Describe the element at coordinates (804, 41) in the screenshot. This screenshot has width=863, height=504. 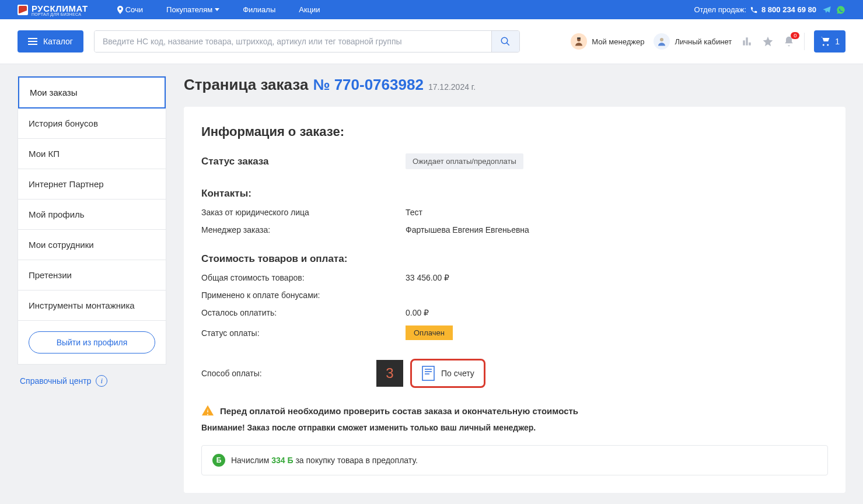
I see `divider` at that location.